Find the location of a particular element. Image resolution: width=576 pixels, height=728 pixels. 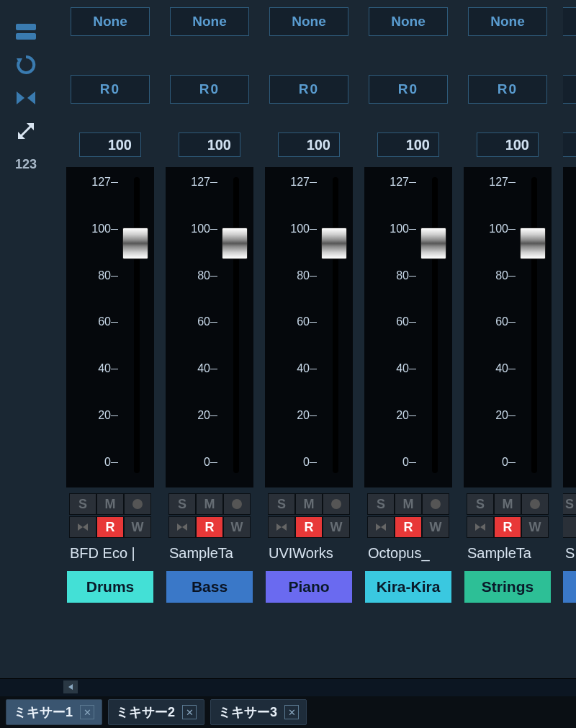

undo-icon is located at coordinates (26, 65).